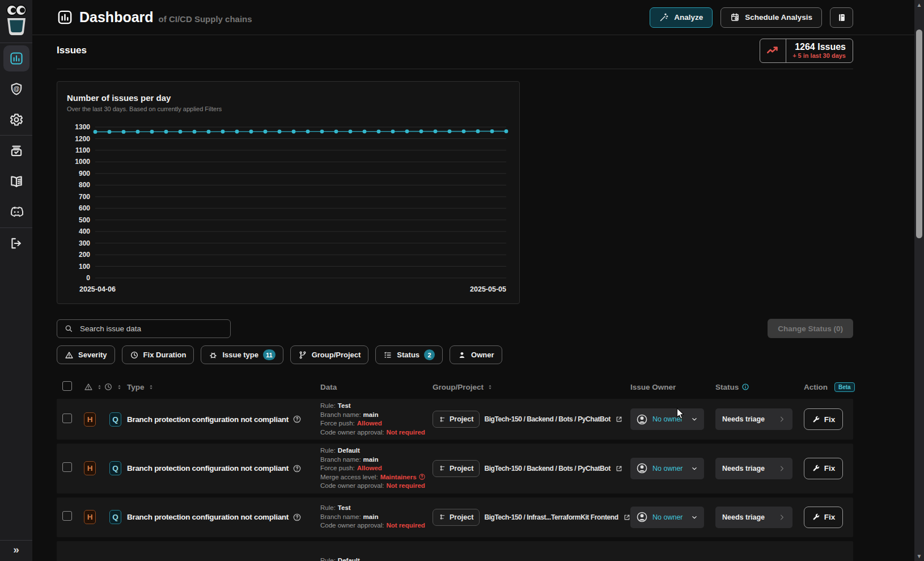 This screenshot has width=924, height=561. Describe the element at coordinates (370, 557) in the screenshot. I see `issue-data: Rule:Default` at that location.